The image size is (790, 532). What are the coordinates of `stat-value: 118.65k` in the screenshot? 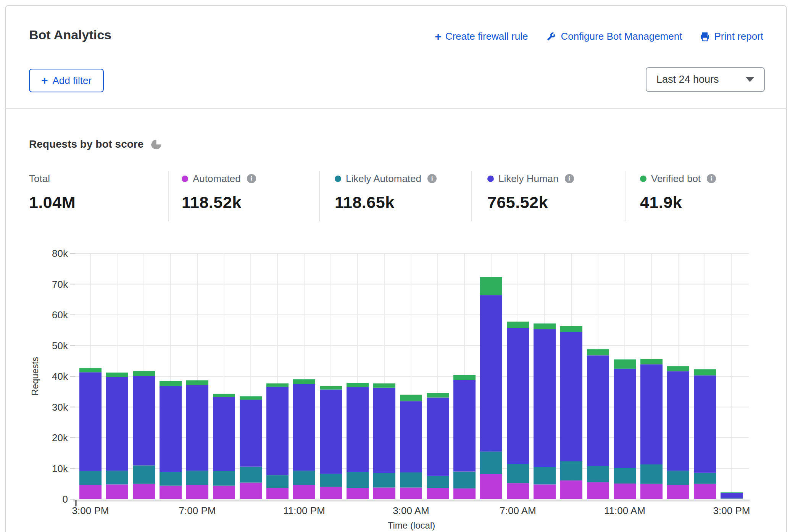 It's located at (385, 202).